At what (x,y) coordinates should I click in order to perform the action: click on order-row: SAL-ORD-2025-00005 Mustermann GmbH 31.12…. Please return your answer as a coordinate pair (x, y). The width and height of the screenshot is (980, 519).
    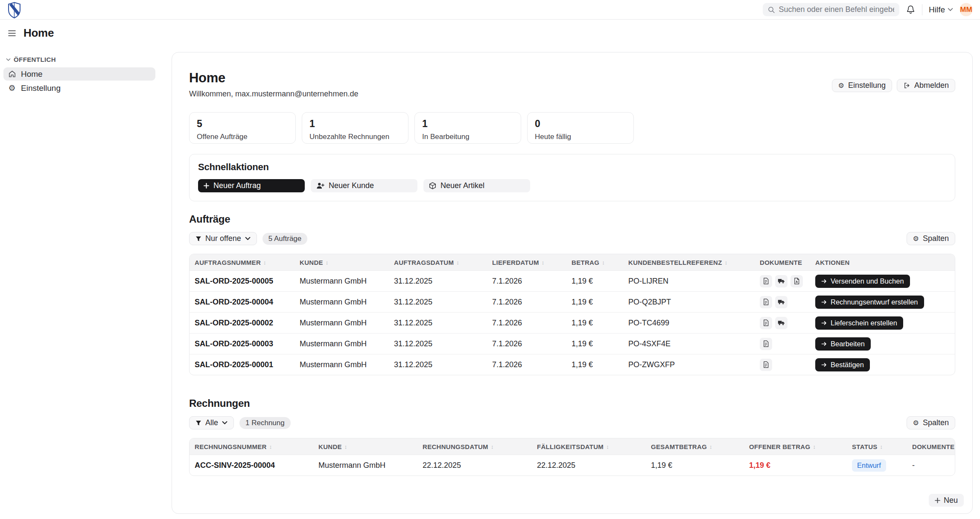
    Looking at the image, I should click on (572, 281).